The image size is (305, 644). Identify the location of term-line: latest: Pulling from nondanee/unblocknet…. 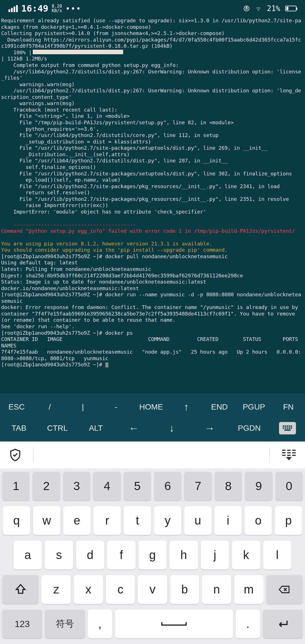
(152, 269).